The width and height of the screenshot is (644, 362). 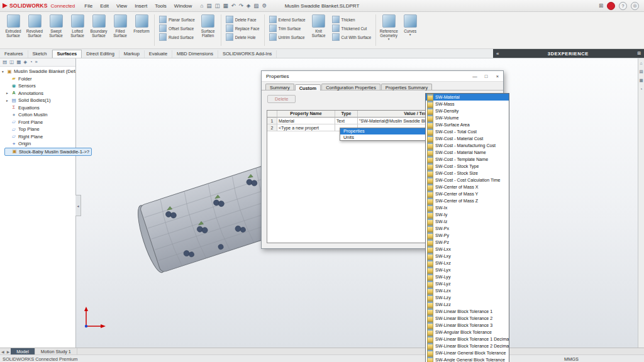 I want to click on file-explorer-icon: ▦, so click(x=641, y=80).